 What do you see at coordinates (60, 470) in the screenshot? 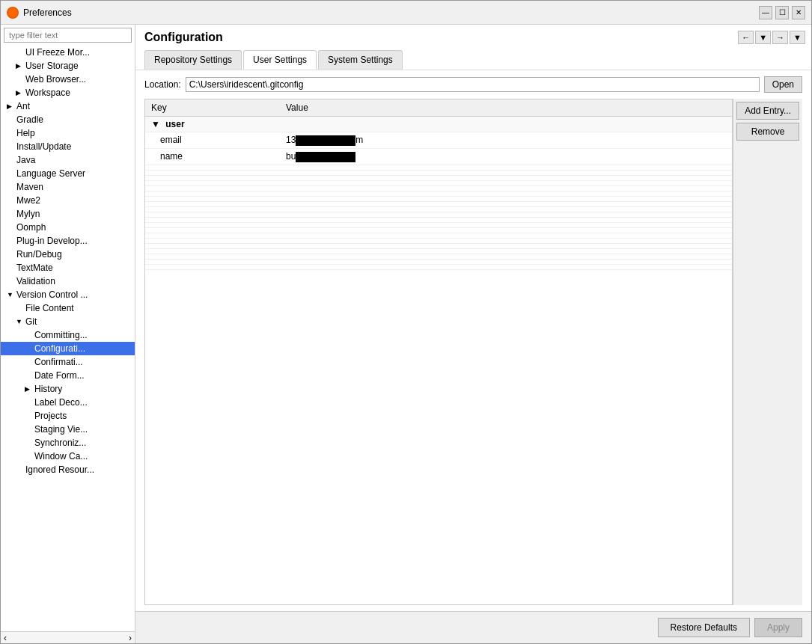
I see `sidebar-item-label: Ignored Resour...` at bounding box center [60, 470].